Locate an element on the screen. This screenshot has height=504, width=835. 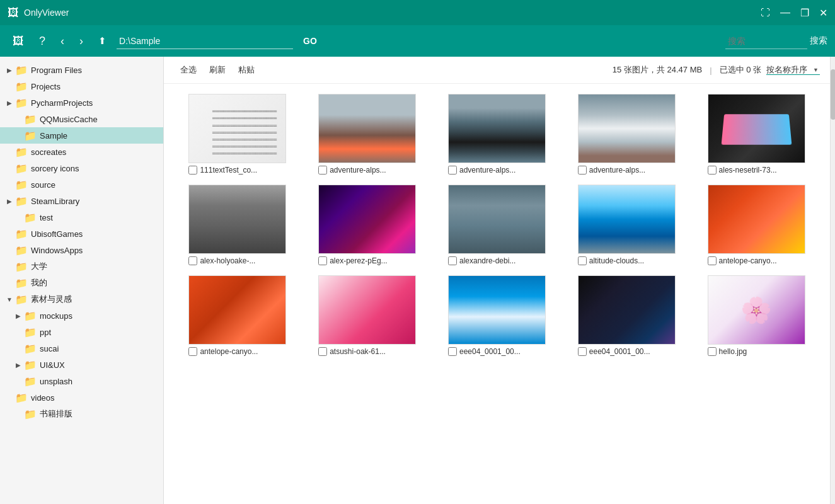
scrollbar-thumb is located at coordinates (833, 94).